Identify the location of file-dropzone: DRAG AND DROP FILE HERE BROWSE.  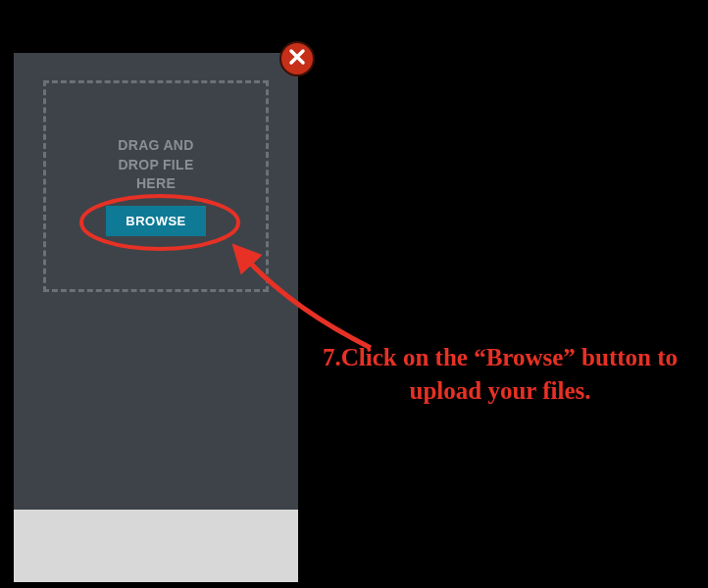
(156, 186).